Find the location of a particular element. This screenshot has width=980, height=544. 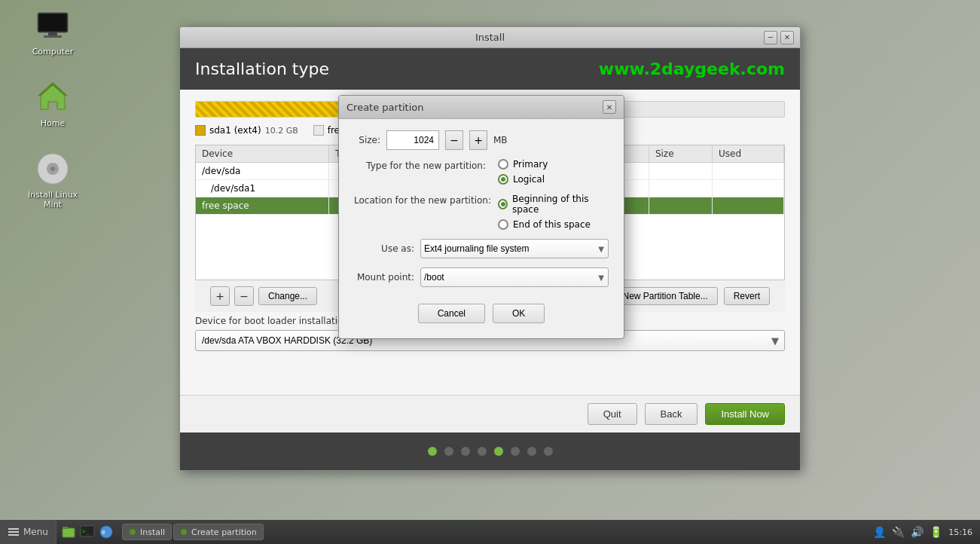

install-mint-icon is located at coordinates (53, 169).